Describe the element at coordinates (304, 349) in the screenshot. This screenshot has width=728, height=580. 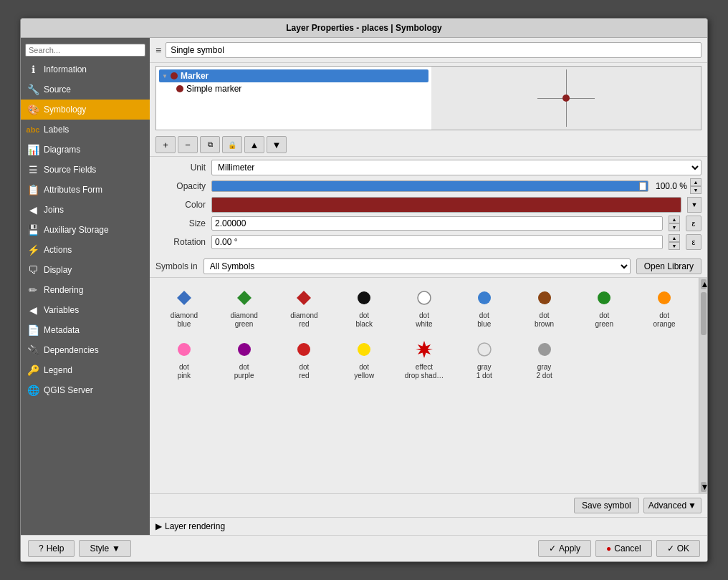
I see `dot-red-icon` at that location.